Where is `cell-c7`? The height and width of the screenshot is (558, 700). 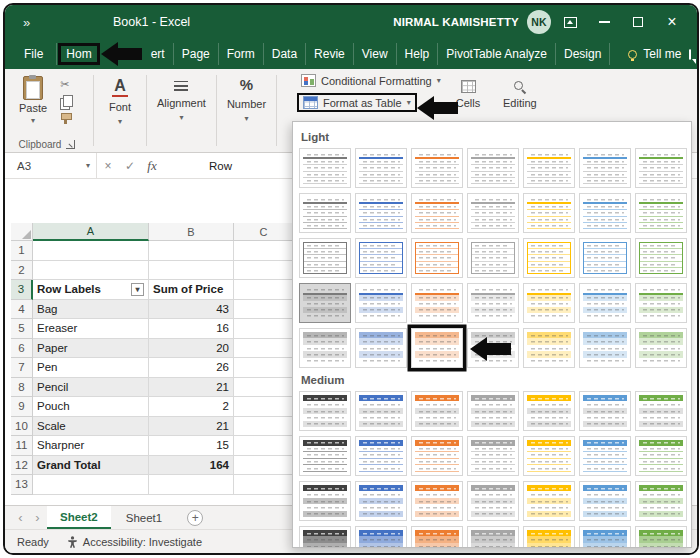
cell-c7 is located at coordinates (264, 368).